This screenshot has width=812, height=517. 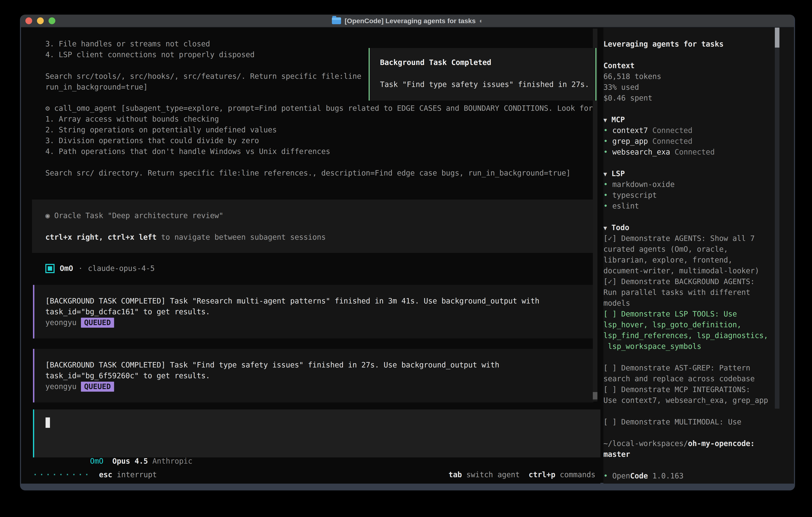 I want to click on tool-call-block: ⚙ call_omo_agent [subagent_type=explore,…, so click(x=319, y=141).